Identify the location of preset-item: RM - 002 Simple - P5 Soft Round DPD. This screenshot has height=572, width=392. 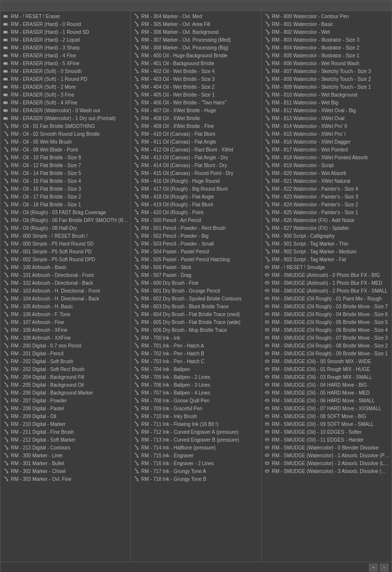
(66, 259).